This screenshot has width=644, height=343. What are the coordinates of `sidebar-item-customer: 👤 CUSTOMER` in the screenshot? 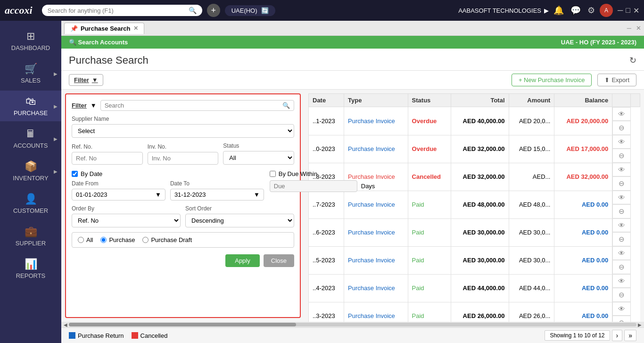 It's located at (31, 204).